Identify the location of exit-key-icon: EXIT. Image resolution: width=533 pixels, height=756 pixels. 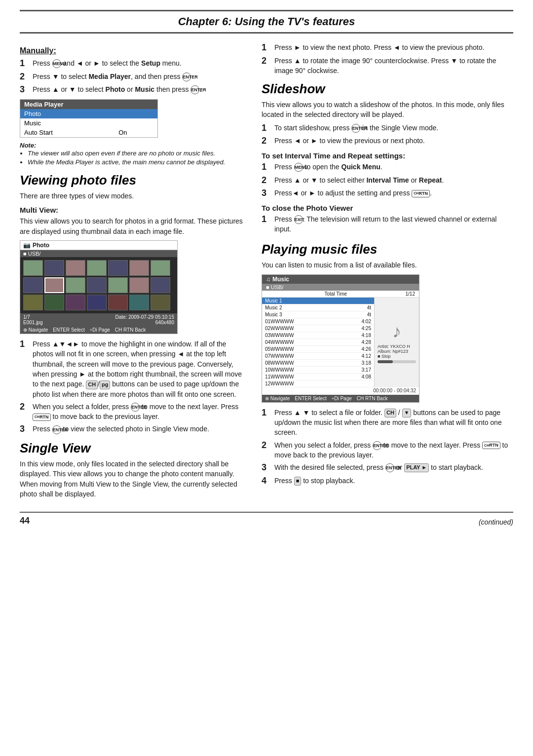
(299, 220).